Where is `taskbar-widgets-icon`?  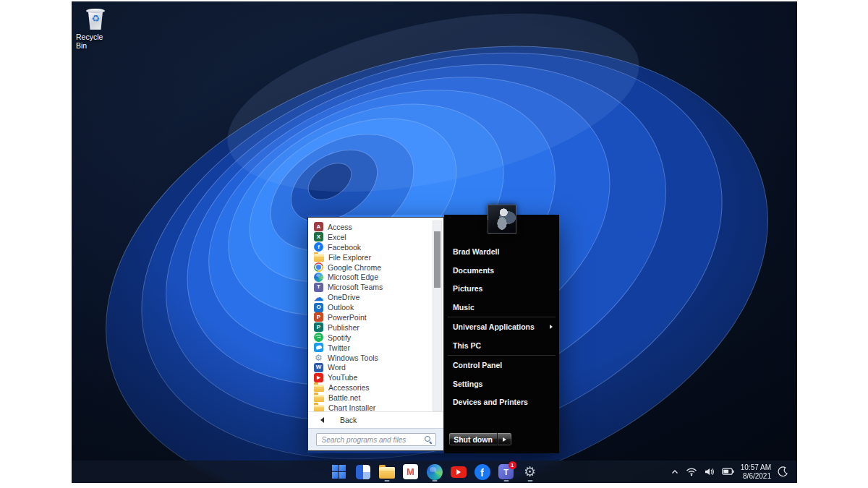
taskbar-widgets-icon is located at coordinates (363, 471).